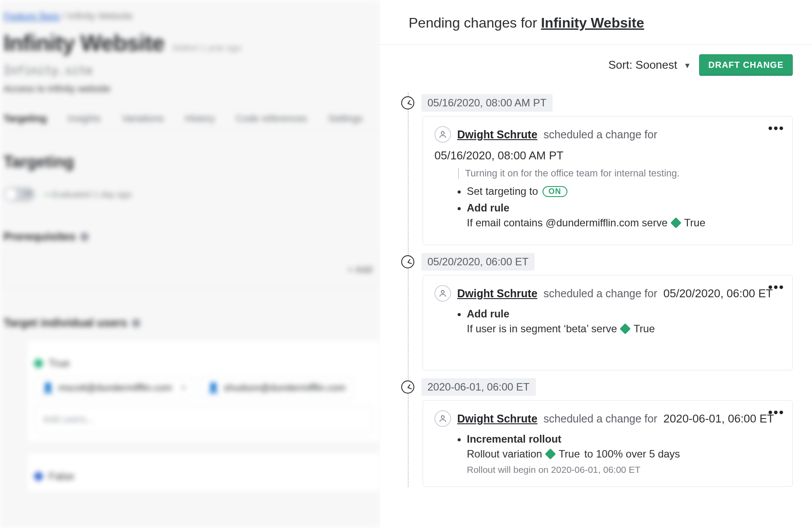  I want to click on targeting-toggle: Off, so click(19, 194).